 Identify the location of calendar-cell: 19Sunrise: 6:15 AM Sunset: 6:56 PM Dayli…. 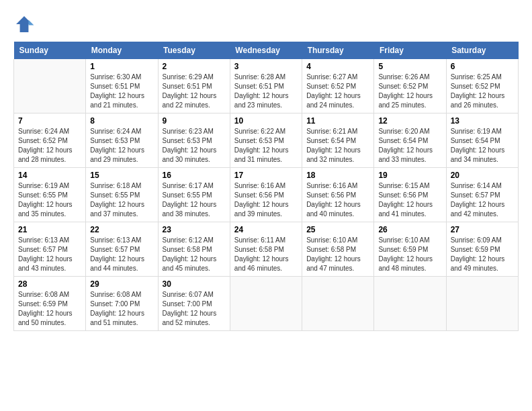
(410, 195).